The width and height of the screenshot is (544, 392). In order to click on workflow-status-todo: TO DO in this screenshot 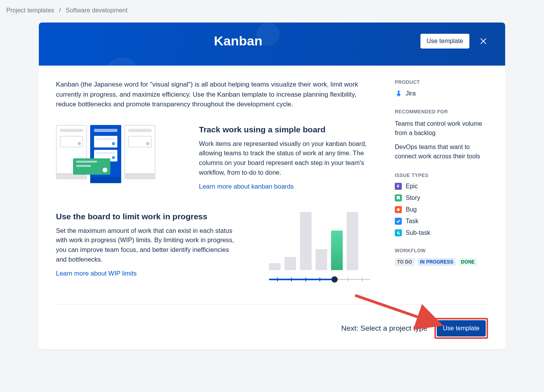, I will do `click(405, 262)`.